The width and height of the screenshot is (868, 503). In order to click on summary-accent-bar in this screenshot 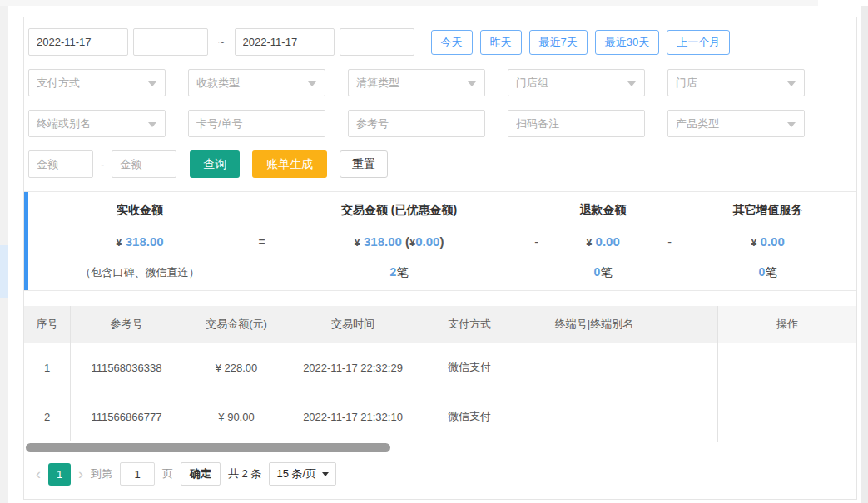, I will do `click(27, 241)`.